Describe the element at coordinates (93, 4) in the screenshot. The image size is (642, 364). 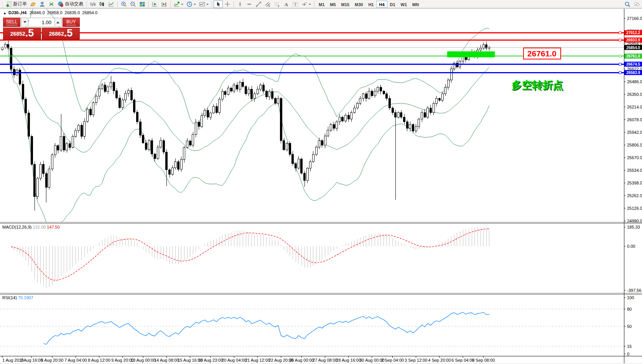
I see `bar-chart-button` at that location.